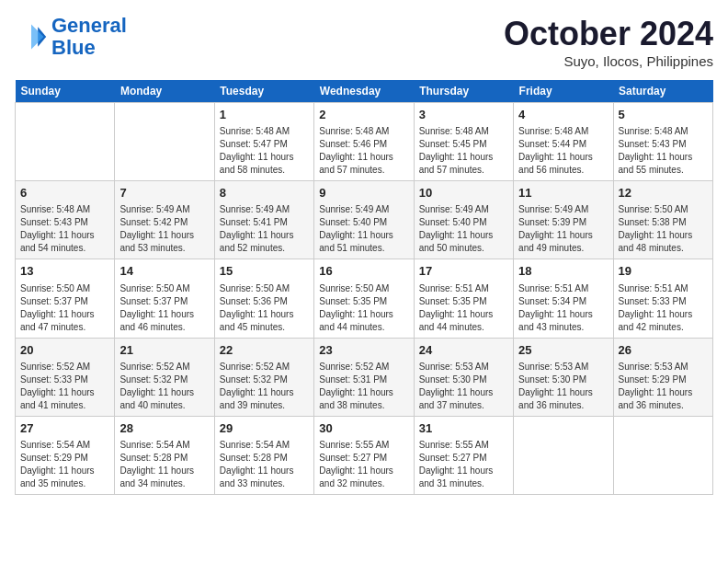  What do you see at coordinates (165, 454) in the screenshot?
I see `calendar-cell: 28Sunrise: 5:54 AM Sunset: 5:28 PM Dayli…` at bounding box center [165, 454].